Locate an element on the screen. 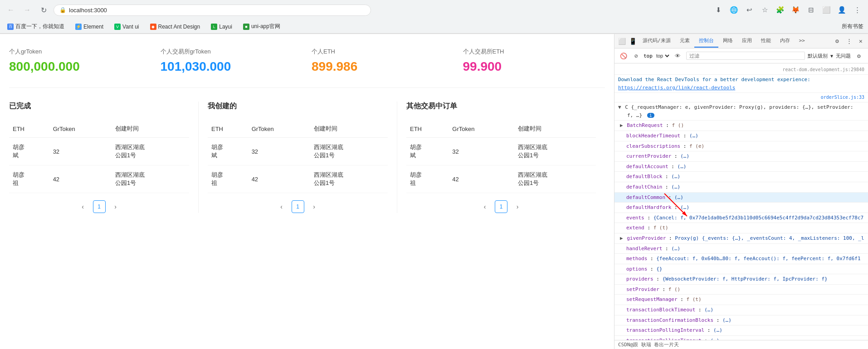 Image resolution: width=868 pixels, height=349 pixels. close-devtools-icon: ✕ is located at coordinates (861, 41).